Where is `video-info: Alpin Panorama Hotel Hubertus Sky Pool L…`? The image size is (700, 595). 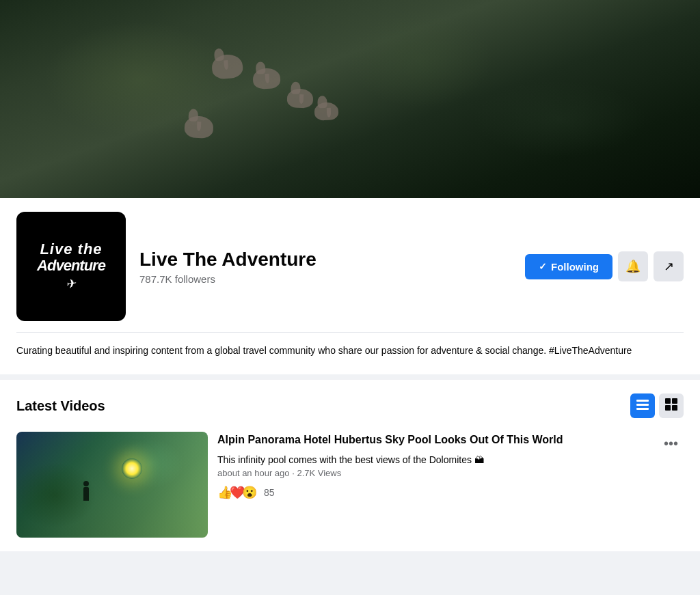
video-info: Alpin Panorama Hotel Hubertus Sky Pool L… is located at coordinates (450, 466).